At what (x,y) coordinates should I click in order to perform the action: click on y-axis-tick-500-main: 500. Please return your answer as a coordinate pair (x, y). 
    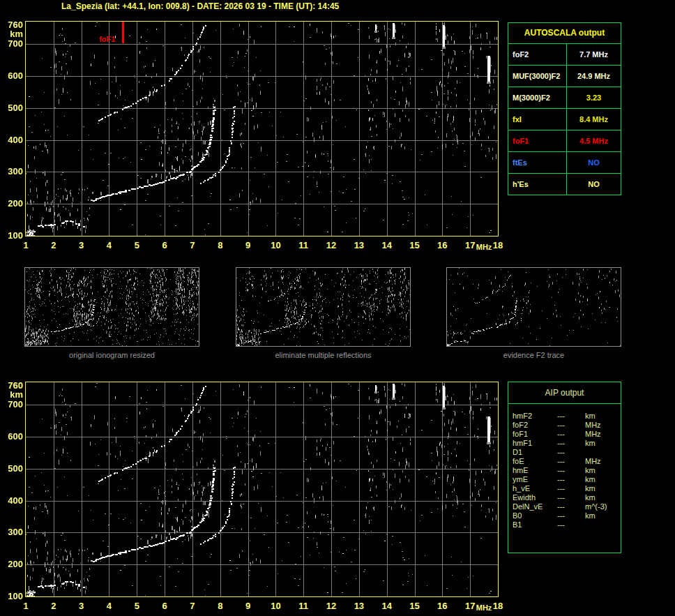
    Looking at the image, I should click on (11, 108).